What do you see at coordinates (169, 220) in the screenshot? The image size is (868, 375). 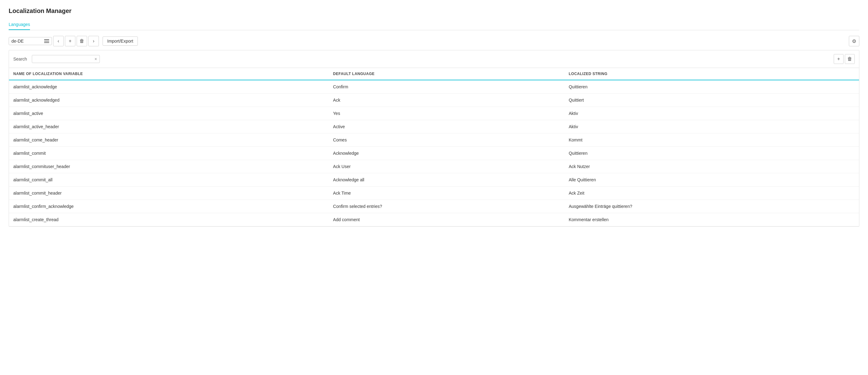 I see `cell-variable: alarmlist_create_thread` at bounding box center [169, 220].